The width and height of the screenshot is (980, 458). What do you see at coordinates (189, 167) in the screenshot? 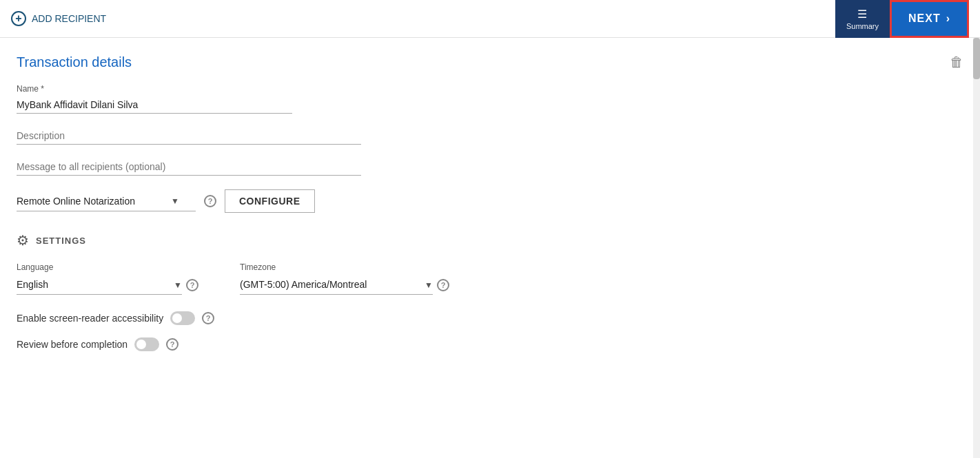
I see `message-input` at bounding box center [189, 167].